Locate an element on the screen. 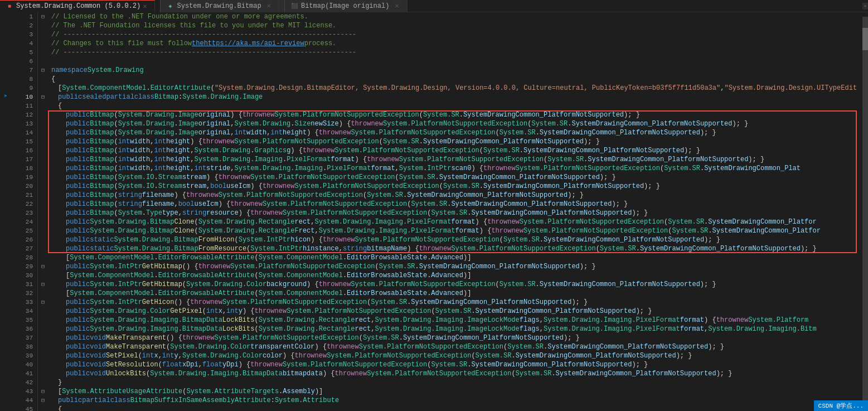 This screenshot has width=868, height=411. code-line-30: [System.ComponentModel.EditorBrowsableAt… is located at coordinates (456, 275).